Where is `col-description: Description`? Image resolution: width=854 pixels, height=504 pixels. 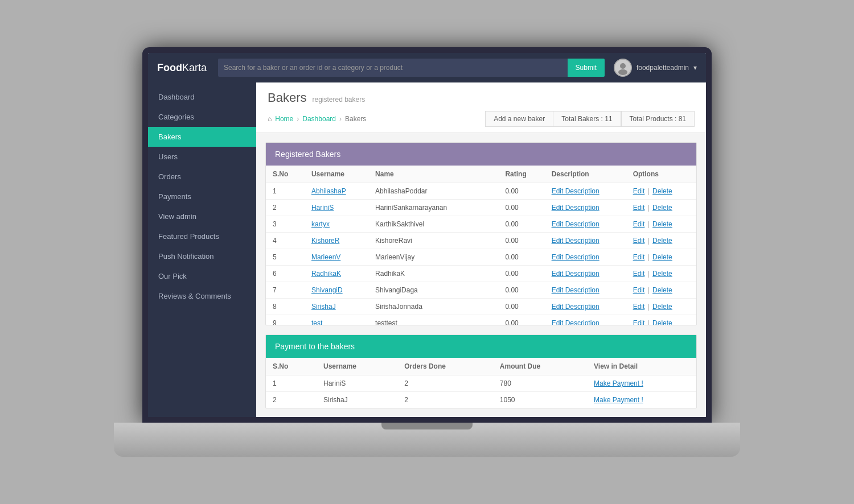
col-description: Description is located at coordinates (585, 174).